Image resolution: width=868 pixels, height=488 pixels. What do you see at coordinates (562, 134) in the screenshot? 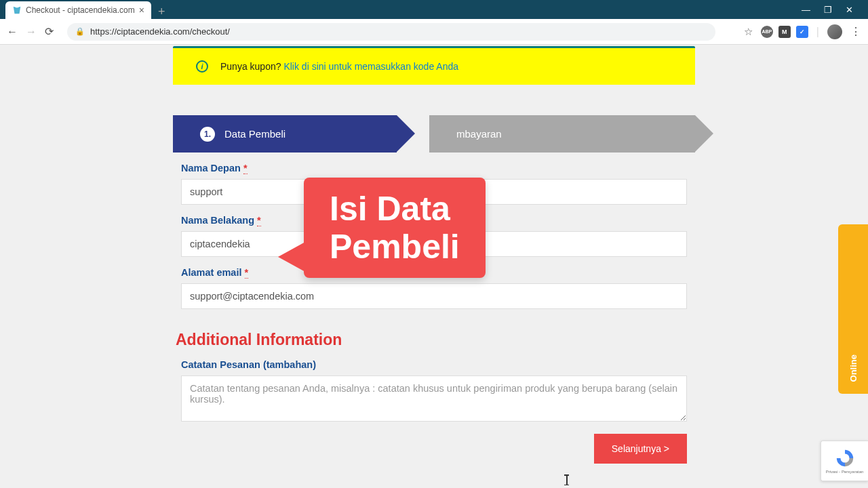
I see `step-pembayaran: mbayaran` at bounding box center [562, 134].